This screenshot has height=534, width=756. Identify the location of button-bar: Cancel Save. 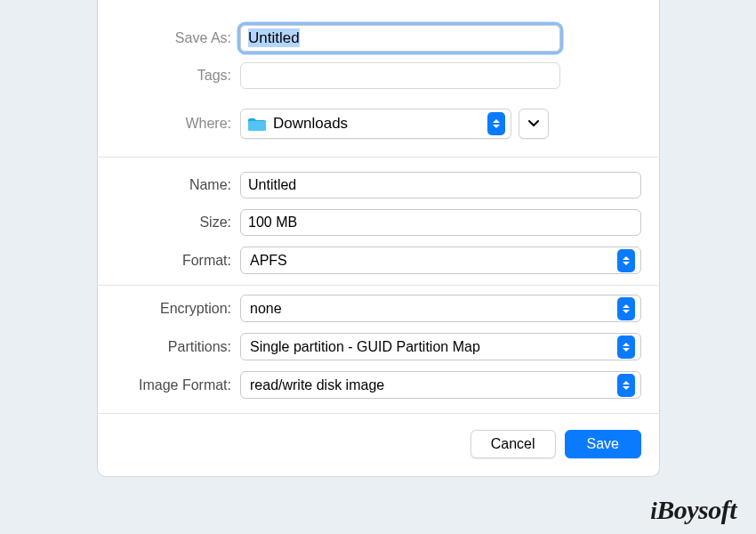
(379, 445).